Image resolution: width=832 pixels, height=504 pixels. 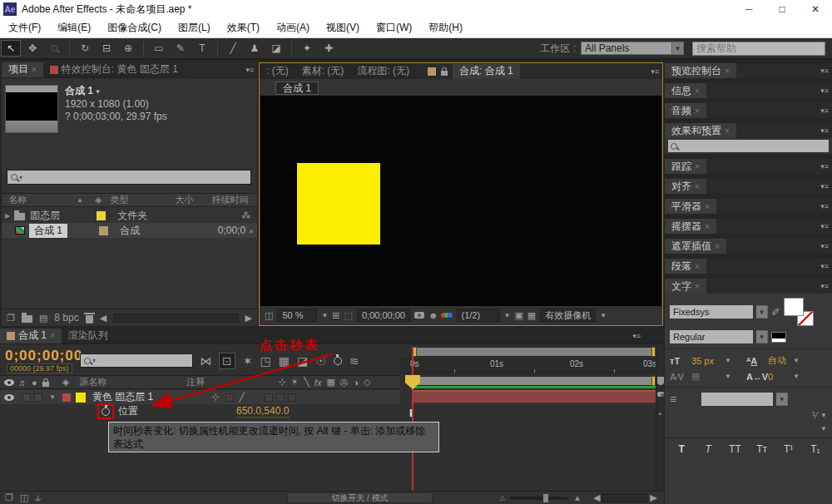 What do you see at coordinates (67, 398) in the screenshot?
I see `layer-label-swatch` at bounding box center [67, 398].